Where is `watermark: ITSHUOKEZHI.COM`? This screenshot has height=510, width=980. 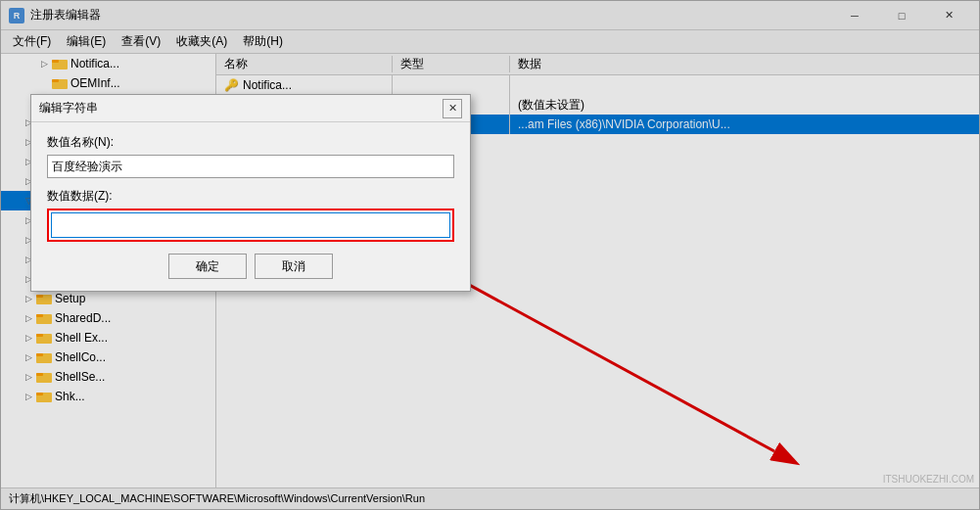
watermark: ITSHUOKEZHI.COM is located at coordinates (928, 480).